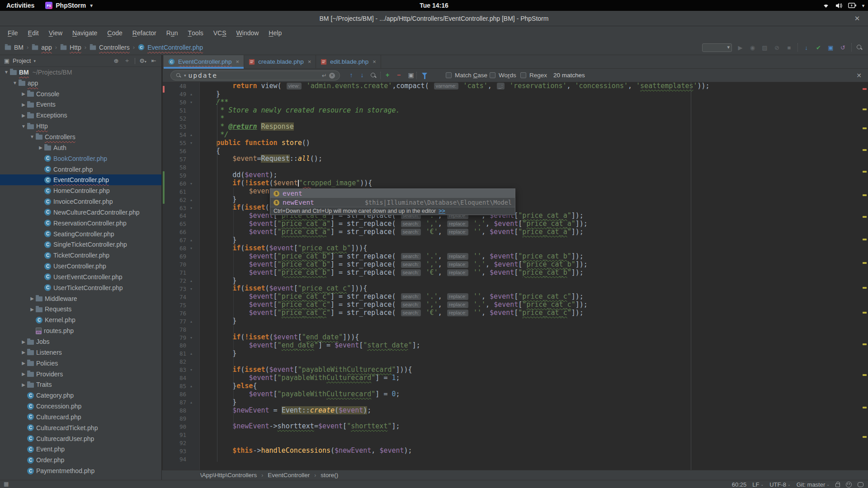 This screenshot has width=868, height=488. I want to click on gutter-line-65: 65, so click(181, 224).